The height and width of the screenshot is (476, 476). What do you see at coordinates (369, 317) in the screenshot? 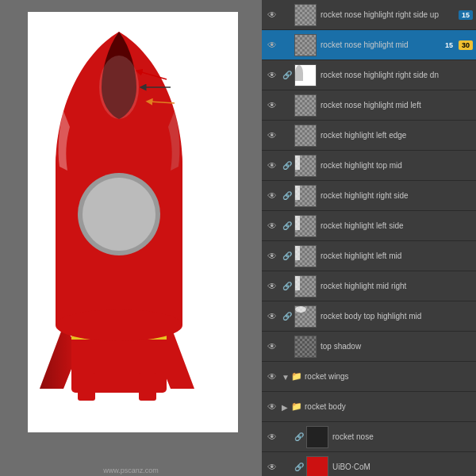
I see `layer-row-11: 👁🔗rocket body top highlight mid` at bounding box center [369, 317].